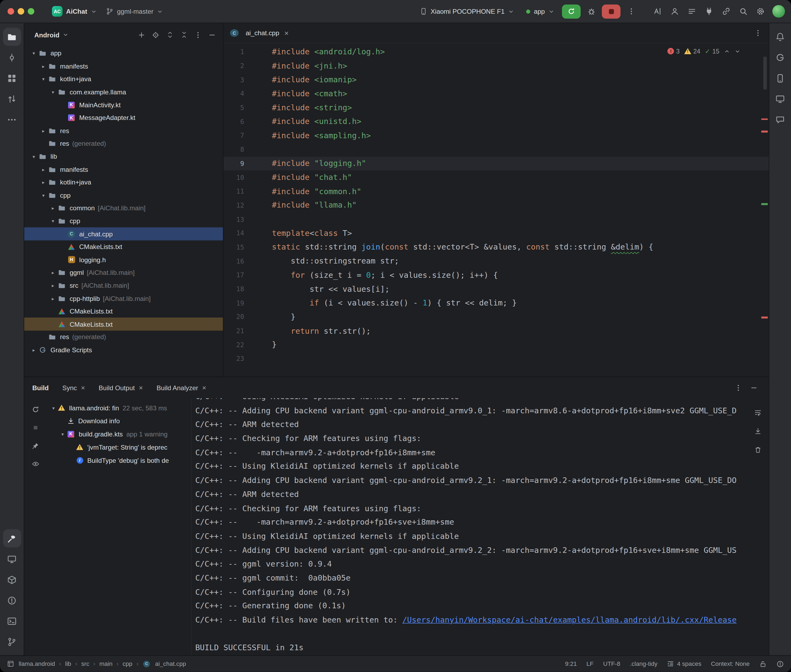 This screenshot has height=672, width=791. Describe the element at coordinates (170, 35) in the screenshot. I see `expand-all-button` at that location.